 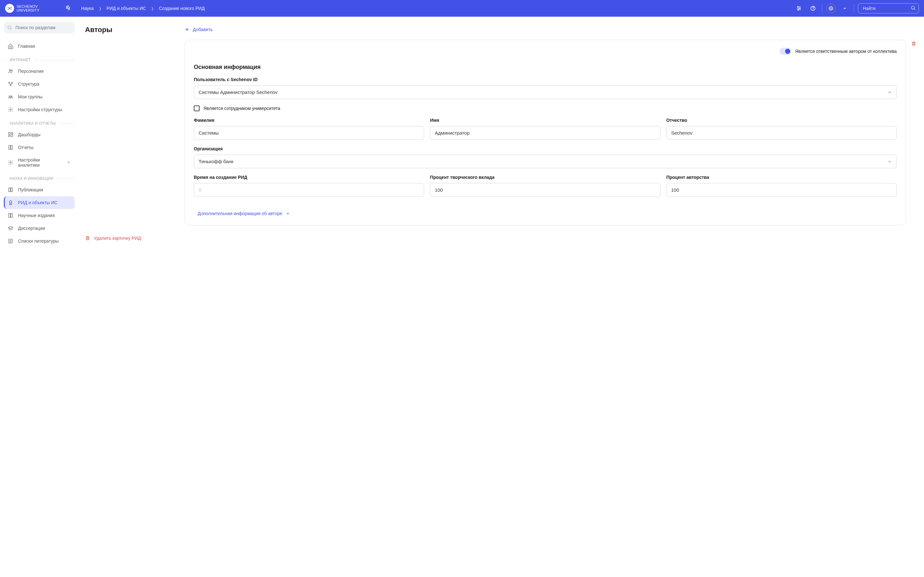 I want to click on sidebar-item-dissertations: Диссертации, so click(x=39, y=228).